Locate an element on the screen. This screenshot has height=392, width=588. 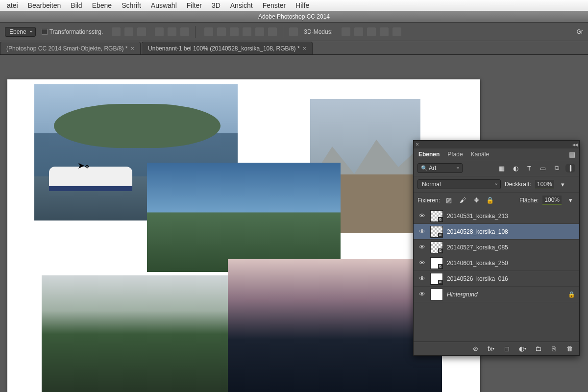
menu-item: Fenster is located at coordinates (274, 5).